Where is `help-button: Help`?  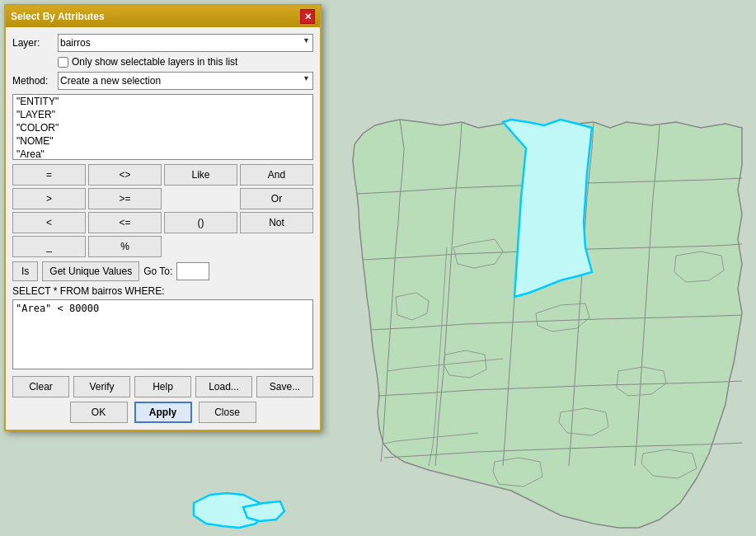
help-button: Help is located at coordinates (163, 387).